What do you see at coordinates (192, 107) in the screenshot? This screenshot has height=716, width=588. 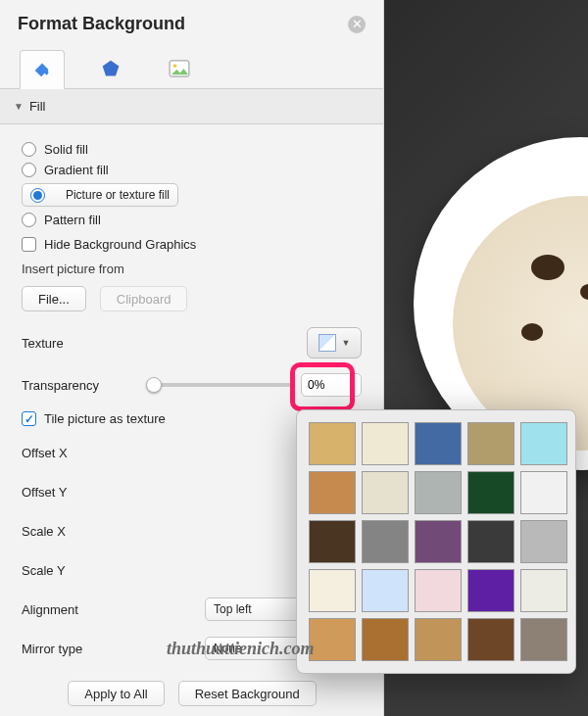 I see `fill-section-header: ▼ Fill` at bounding box center [192, 107].